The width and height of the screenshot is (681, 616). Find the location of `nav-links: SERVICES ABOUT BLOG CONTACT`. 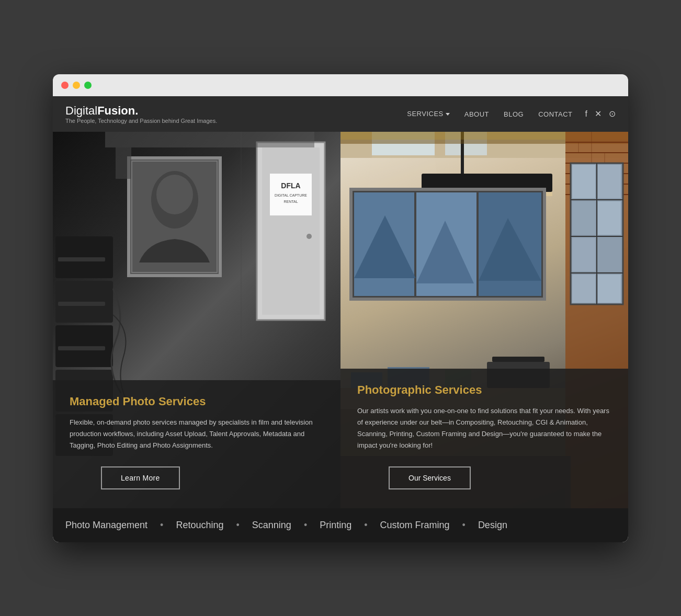

nav-links: SERVICES ABOUT BLOG CONTACT is located at coordinates (490, 114).